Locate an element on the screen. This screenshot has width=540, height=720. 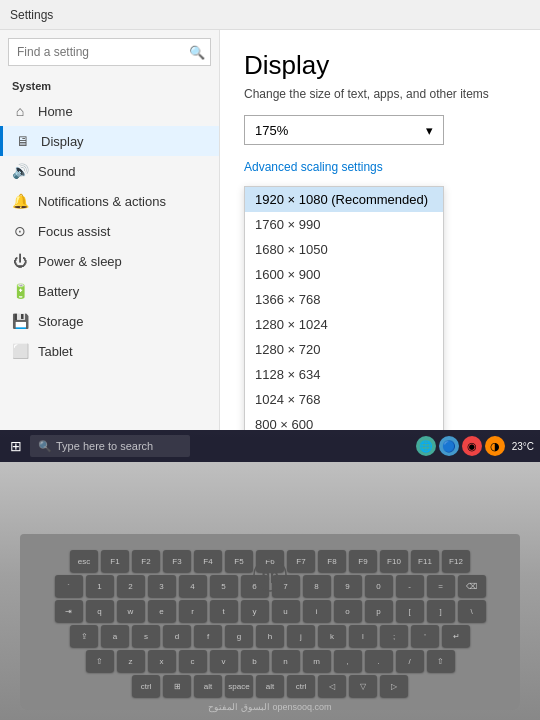
key-;: ; is located at coordinates (394, 636).